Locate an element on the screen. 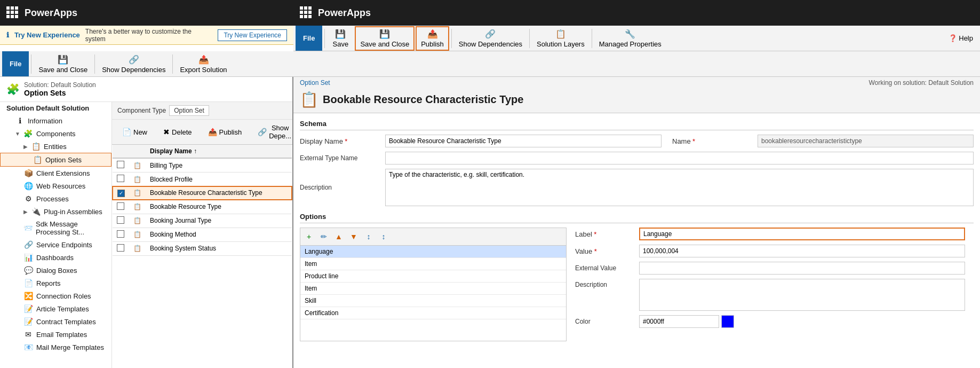  save-close-icon-left: 💾 is located at coordinates (63, 60).